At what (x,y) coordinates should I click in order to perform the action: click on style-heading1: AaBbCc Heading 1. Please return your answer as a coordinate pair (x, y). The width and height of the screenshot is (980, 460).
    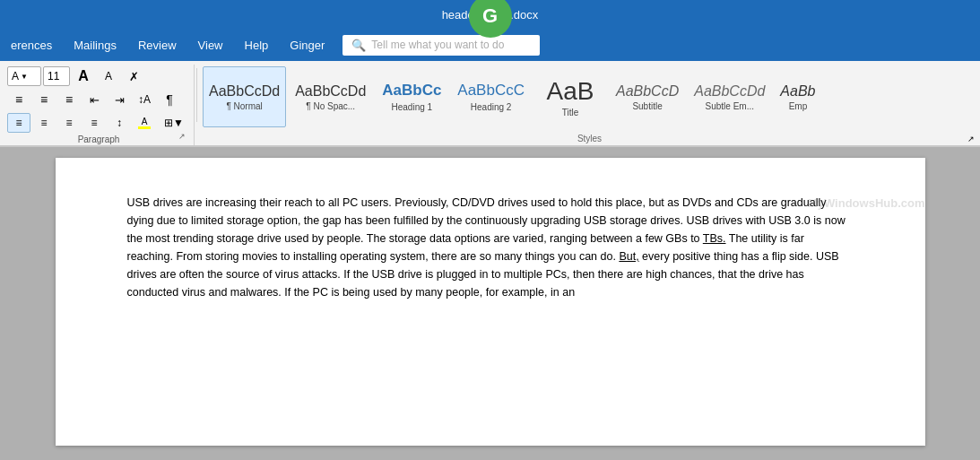
    Looking at the image, I should click on (412, 97).